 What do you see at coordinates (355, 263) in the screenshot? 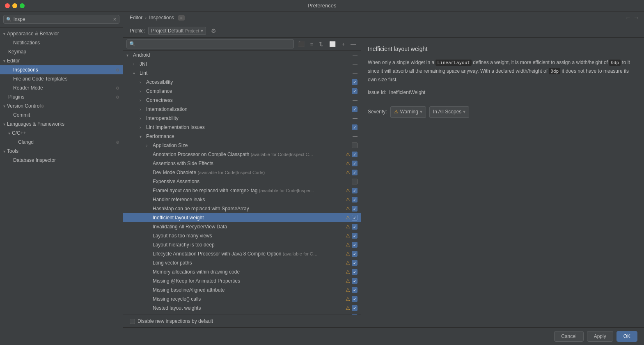
I see `checkbox-long-vector` at bounding box center [355, 263].